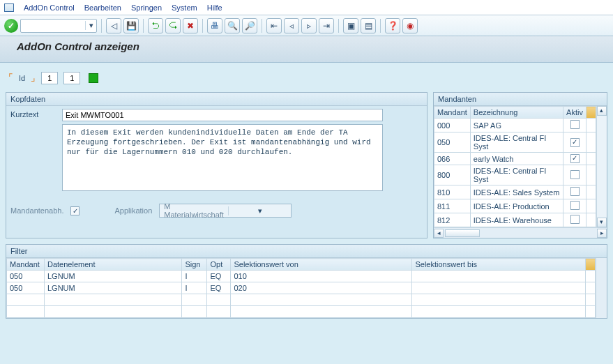 Image resolution: width=613 pixels, height=364 pixels. I want to click on table-row: 000SAP AG, so click(515, 126).